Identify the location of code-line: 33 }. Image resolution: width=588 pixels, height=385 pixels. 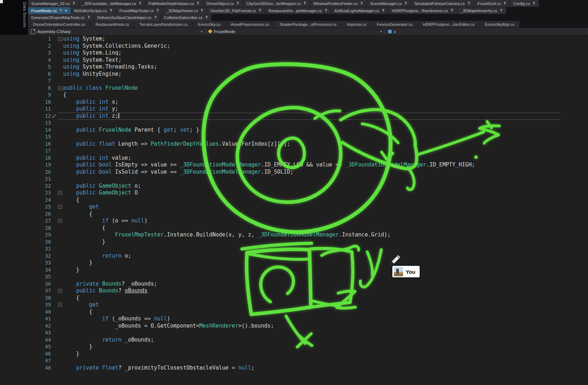
(294, 263).